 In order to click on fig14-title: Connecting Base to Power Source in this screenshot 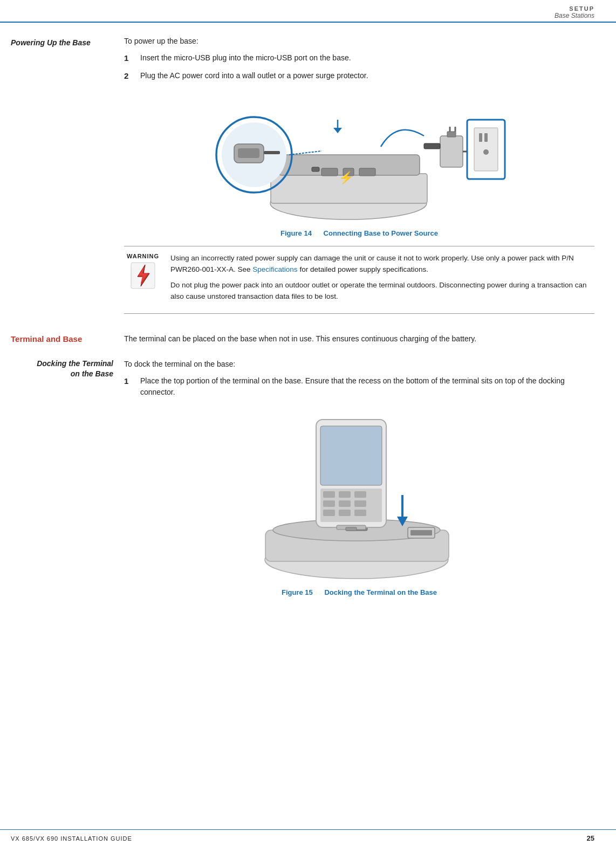, I will do `click(381, 233)`.